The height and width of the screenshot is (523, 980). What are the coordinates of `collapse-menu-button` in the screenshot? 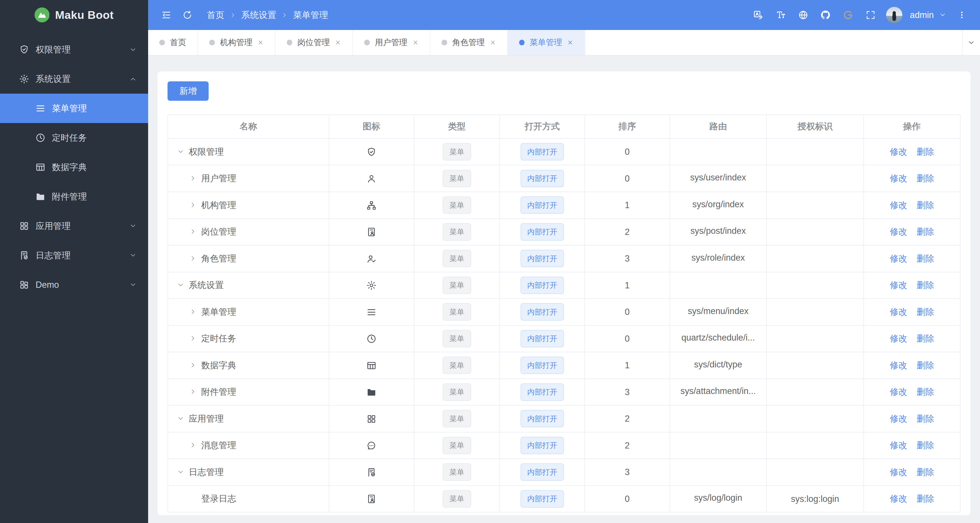 It's located at (167, 15).